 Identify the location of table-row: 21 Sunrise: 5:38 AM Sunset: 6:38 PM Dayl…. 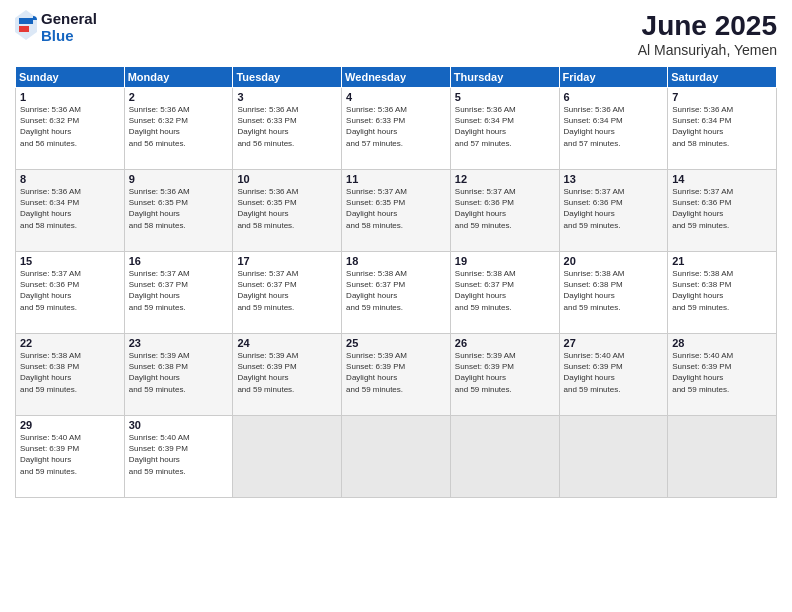
(722, 293).